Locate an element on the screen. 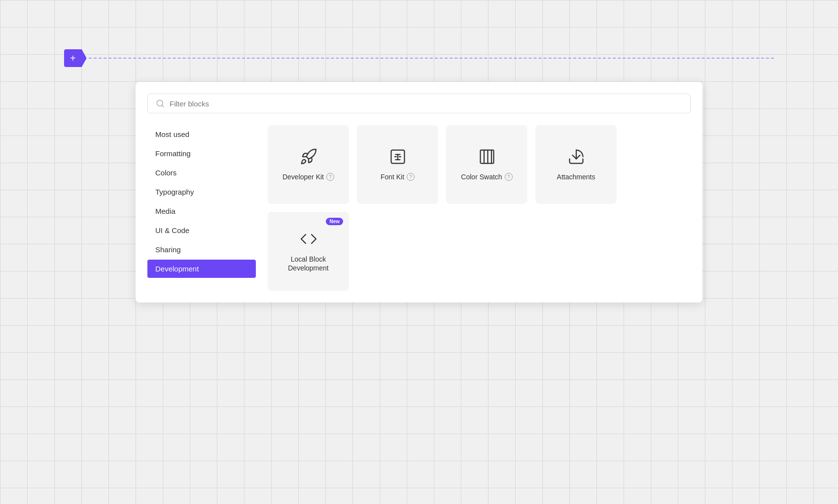 This screenshot has width=838, height=504. font-kit-help-icon: ? is located at coordinates (411, 177).